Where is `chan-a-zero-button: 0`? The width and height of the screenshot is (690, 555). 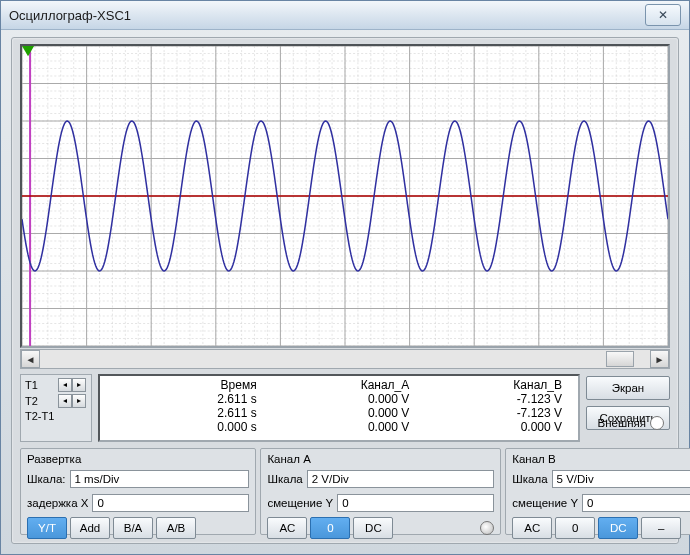
chan-a-zero-button: 0 is located at coordinates (330, 528).